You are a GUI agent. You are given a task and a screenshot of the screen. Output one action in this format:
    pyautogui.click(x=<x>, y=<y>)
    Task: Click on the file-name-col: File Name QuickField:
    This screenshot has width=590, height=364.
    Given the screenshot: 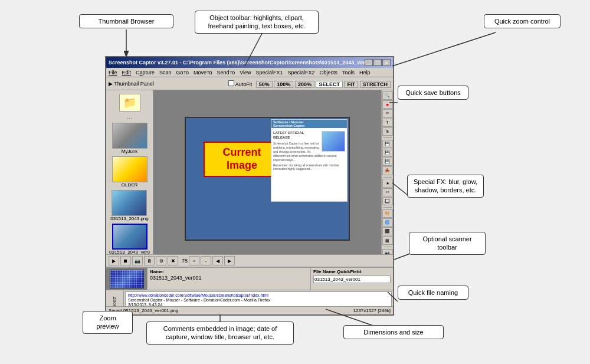 What is the action you would take?
    pyautogui.click(x=352, y=278)
    